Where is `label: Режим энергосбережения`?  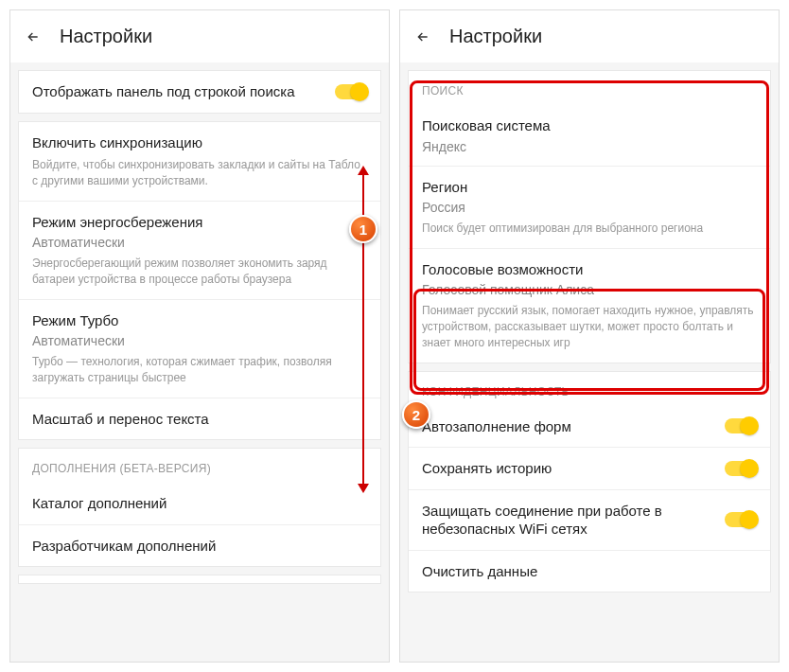
label: Режим энергосбережения is located at coordinates (200, 222).